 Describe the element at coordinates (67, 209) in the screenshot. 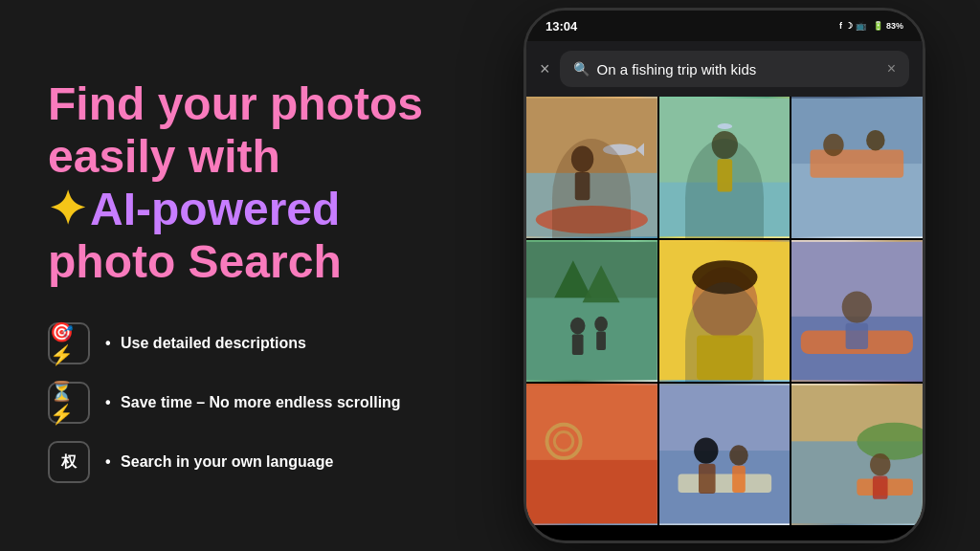

I see `sparkle-icon: ✦` at that location.